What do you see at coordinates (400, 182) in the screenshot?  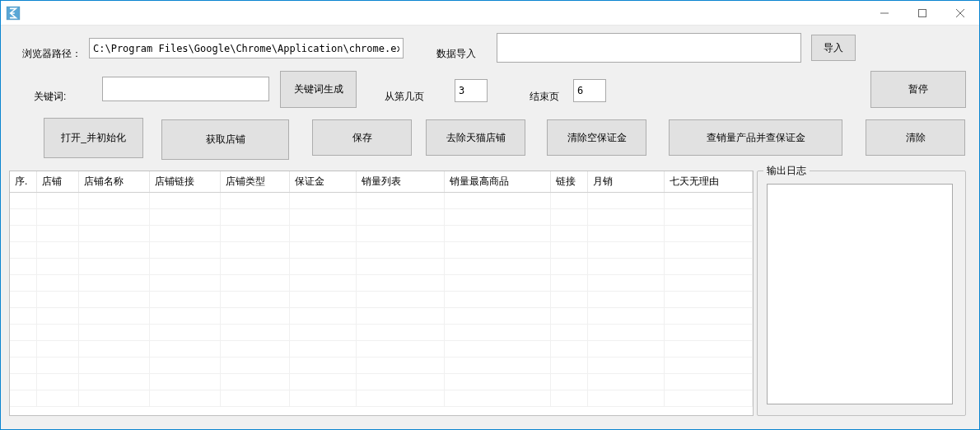 I see `table-col-header: 销量列表` at bounding box center [400, 182].